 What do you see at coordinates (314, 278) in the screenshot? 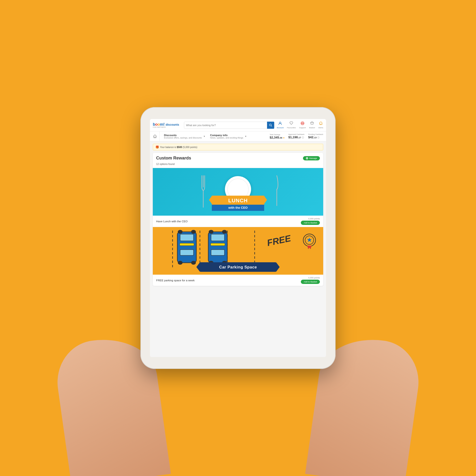
I see `parking-points: 4,000 points` at bounding box center [314, 278].